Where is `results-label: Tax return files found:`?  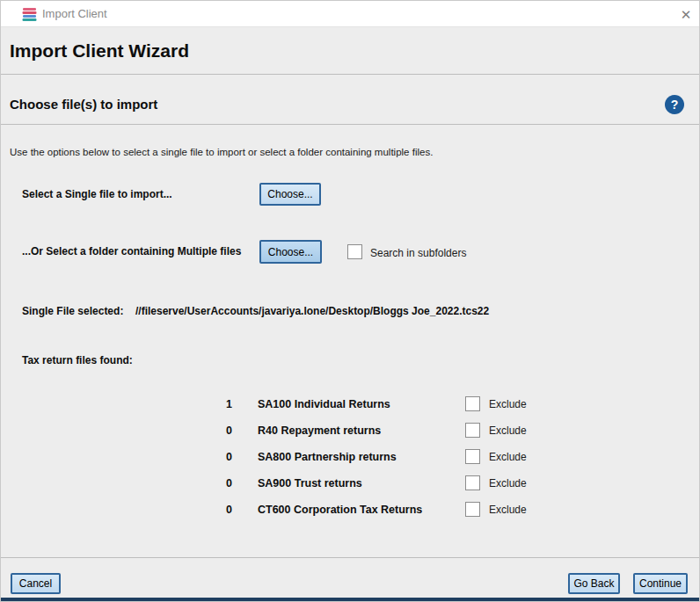
results-label: Tax return files found: is located at coordinates (77, 360).